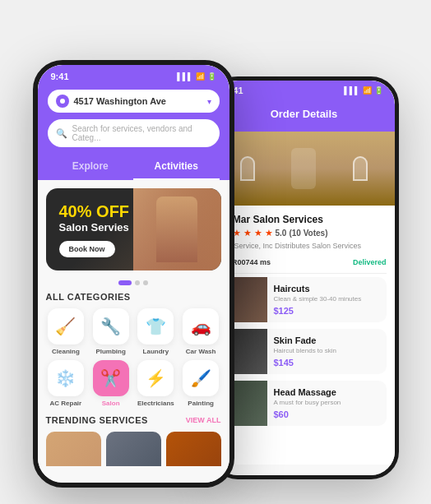  What do you see at coordinates (66, 332) in the screenshot?
I see `category-cleaning: 🧹 Cleaning` at bounding box center [66, 332].